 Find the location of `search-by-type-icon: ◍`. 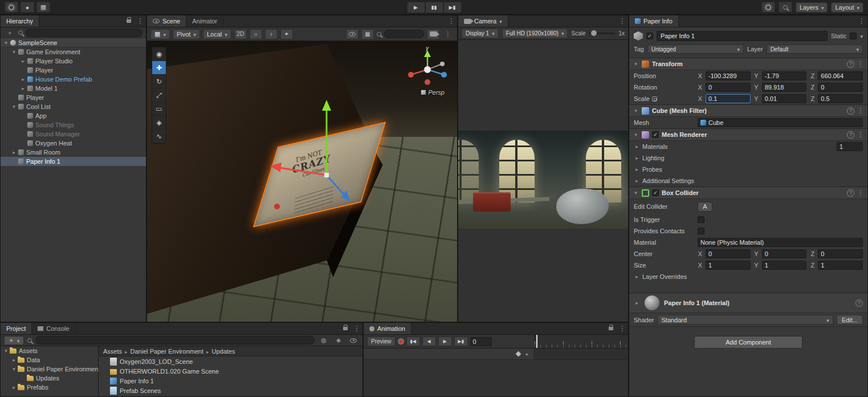

search-by-type-icon: ◍ is located at coordinates (324, 340).